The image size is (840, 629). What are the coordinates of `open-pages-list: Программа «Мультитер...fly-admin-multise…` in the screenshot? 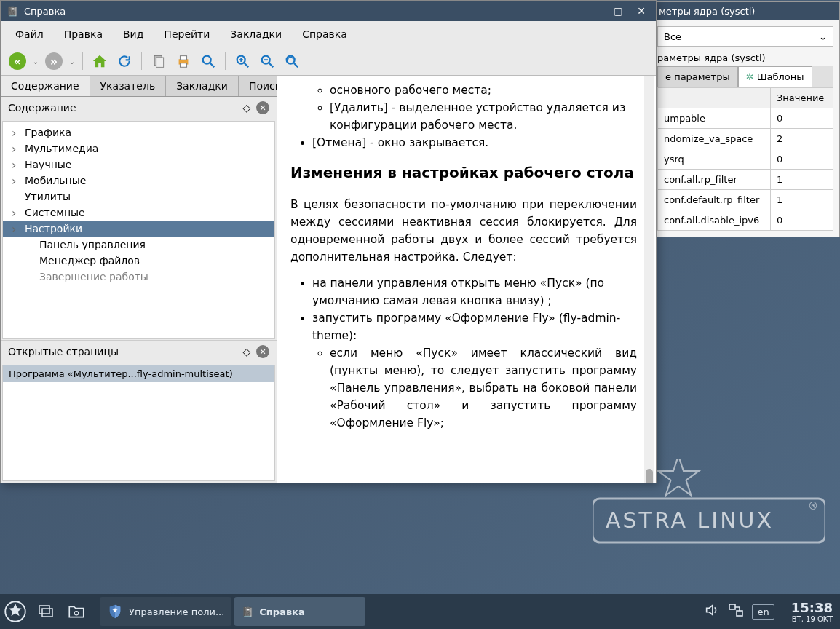 It's located at (138, 423).